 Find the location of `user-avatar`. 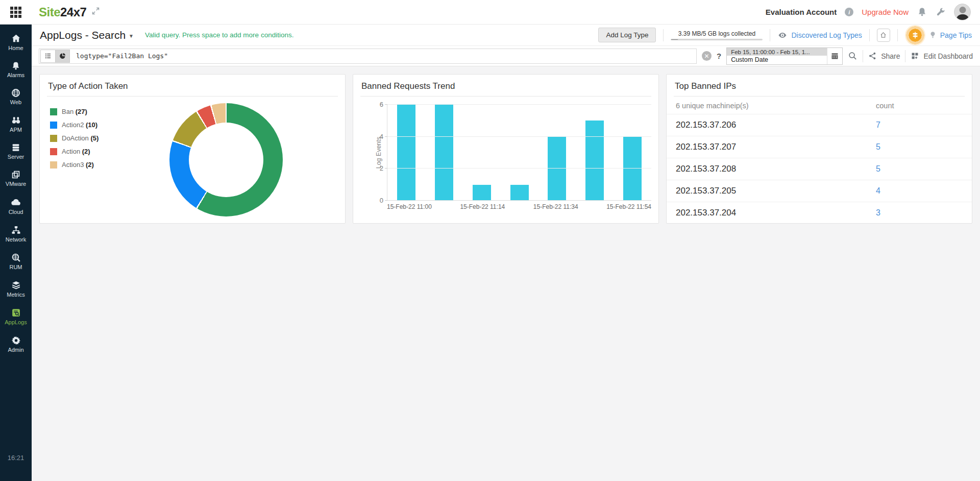

user-avatar is located at coordinates (963, 12).